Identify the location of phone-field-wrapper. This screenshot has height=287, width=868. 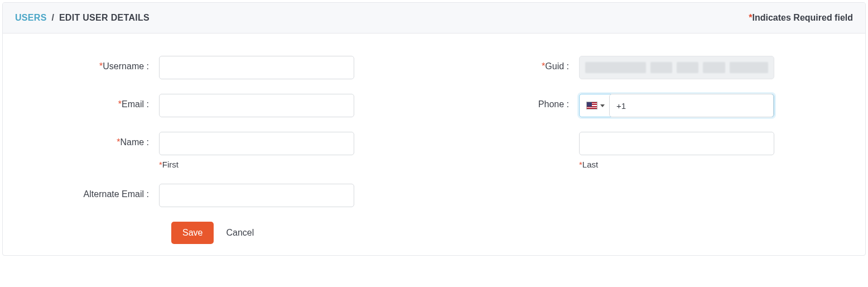
(677, 106).